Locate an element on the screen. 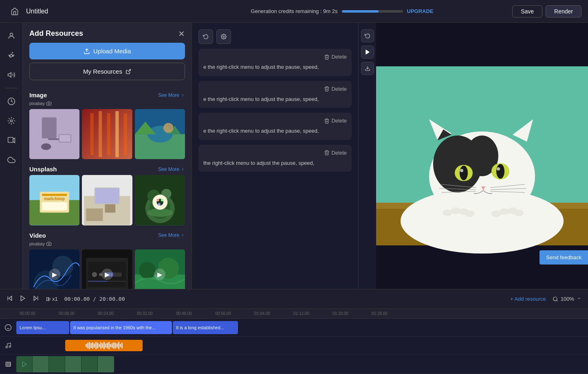  ruler-mark-7: 01:12.00 is located at coordinates (313, 313).